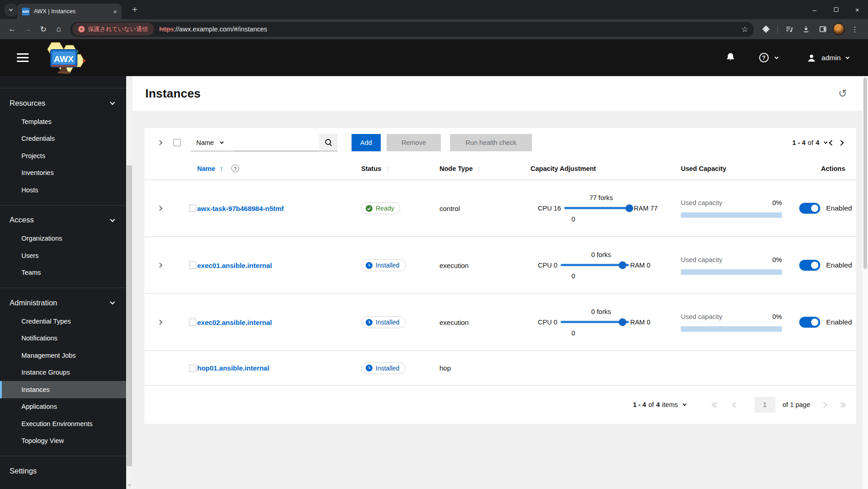  I want to click on sidebar-group-header-access: Access, so click(63, 220).